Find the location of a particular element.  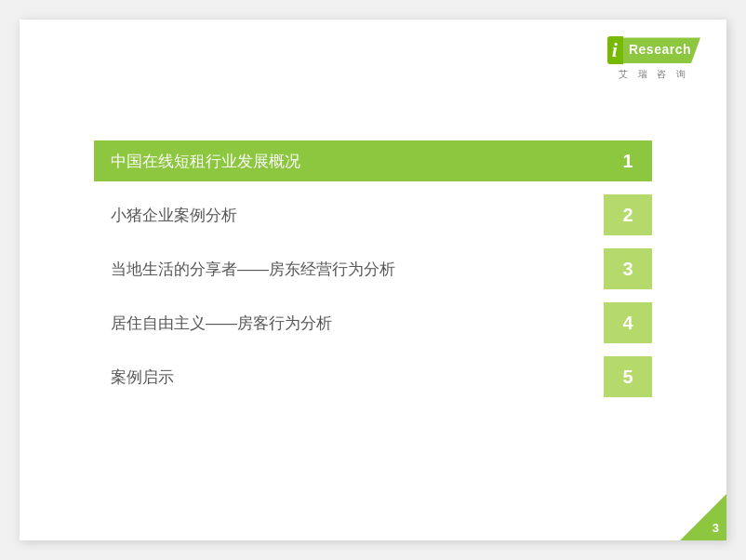

menu-number-3: 3 is located at coordinates (628, 269).